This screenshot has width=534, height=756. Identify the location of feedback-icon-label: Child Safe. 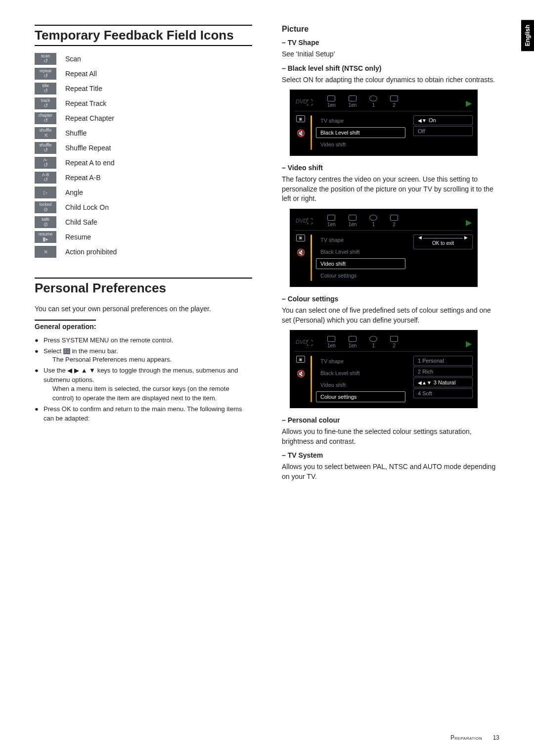
(81, 222).